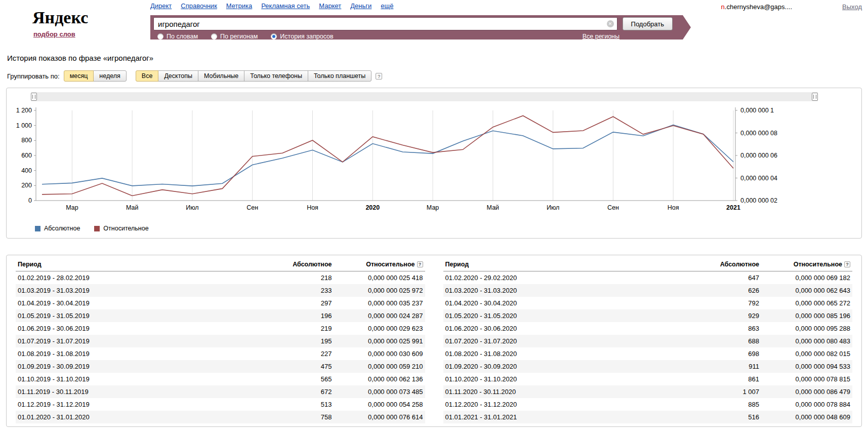  What do you see at coordinates (26, 171) in the screenshot?
I see `svg-text: 400` at bounding box center [26, 171].